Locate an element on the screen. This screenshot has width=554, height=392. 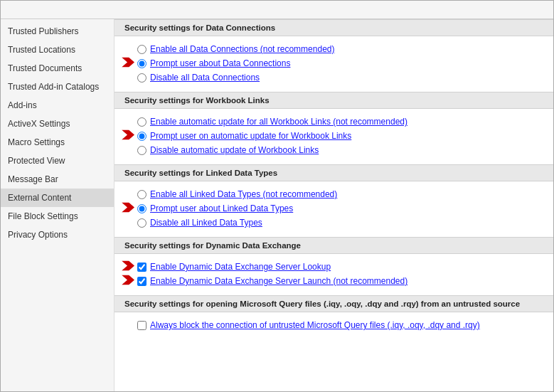
section-body-linked-data-types: Enable all Linked Data Types (not recomm… is located at coordinates (334, 209).